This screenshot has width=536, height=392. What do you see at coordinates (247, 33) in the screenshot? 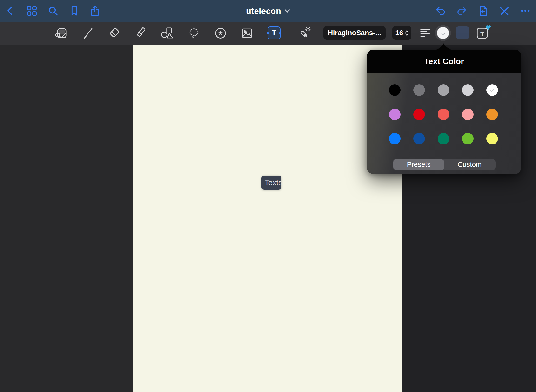
I see `image-tool` at bounding box center [247, 33].